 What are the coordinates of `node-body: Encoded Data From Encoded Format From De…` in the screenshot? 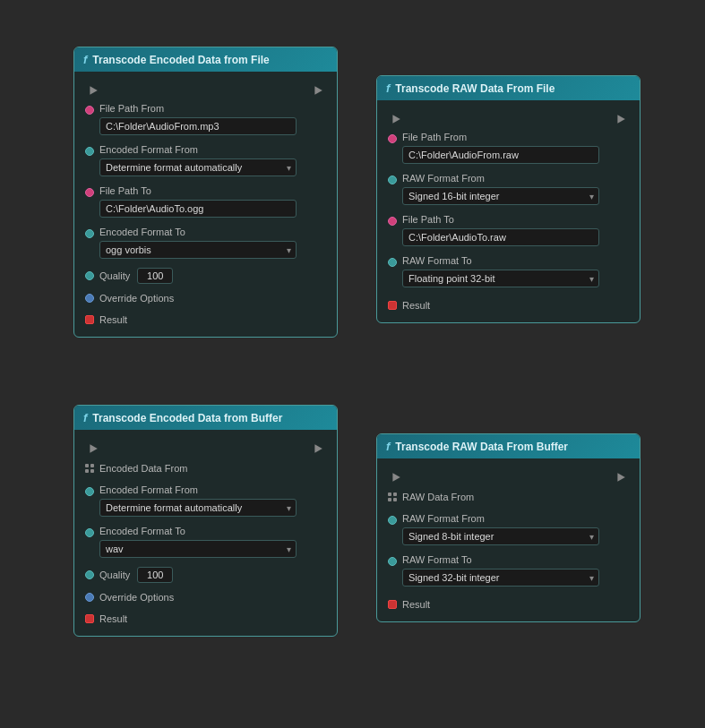 It's located at (206, 533).